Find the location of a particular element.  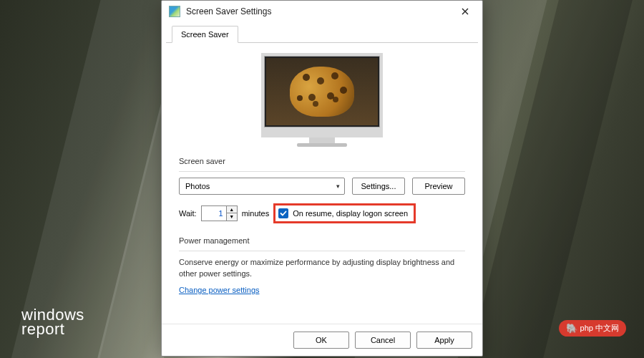

power-description: Conserve energy or maximize performance … is located at coordinates (322, 268).